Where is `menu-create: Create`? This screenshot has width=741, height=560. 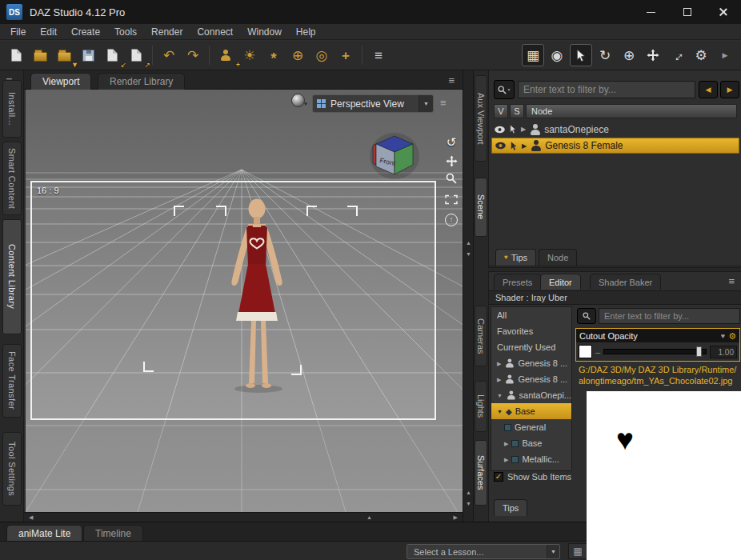
menu-create: Create is located at coordinates (86, 32).